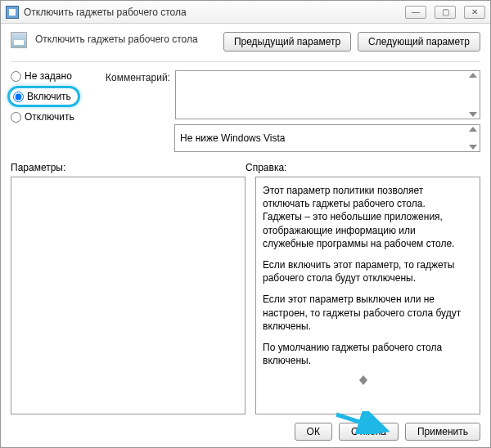 The image size is (491, 448). Describe the element at coordinates (43, 96) in the screenshot. I see `radio-enabled: Включить` at that location.